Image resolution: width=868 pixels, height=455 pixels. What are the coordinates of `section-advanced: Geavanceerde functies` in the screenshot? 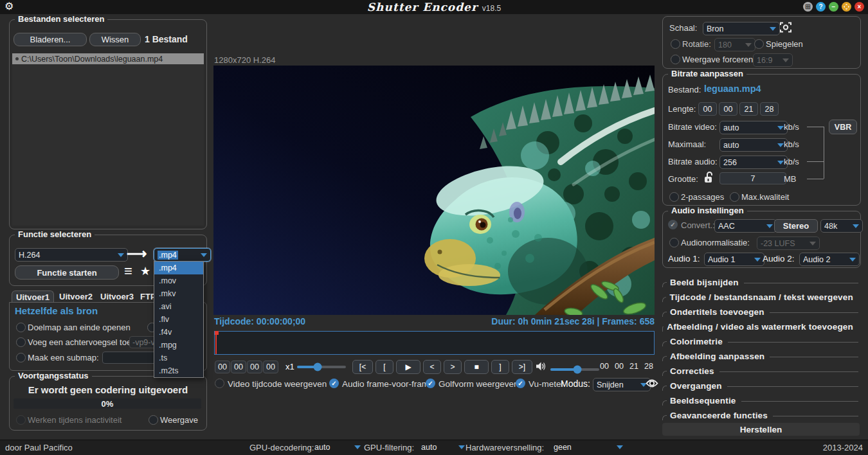 It's located at (761, 415).